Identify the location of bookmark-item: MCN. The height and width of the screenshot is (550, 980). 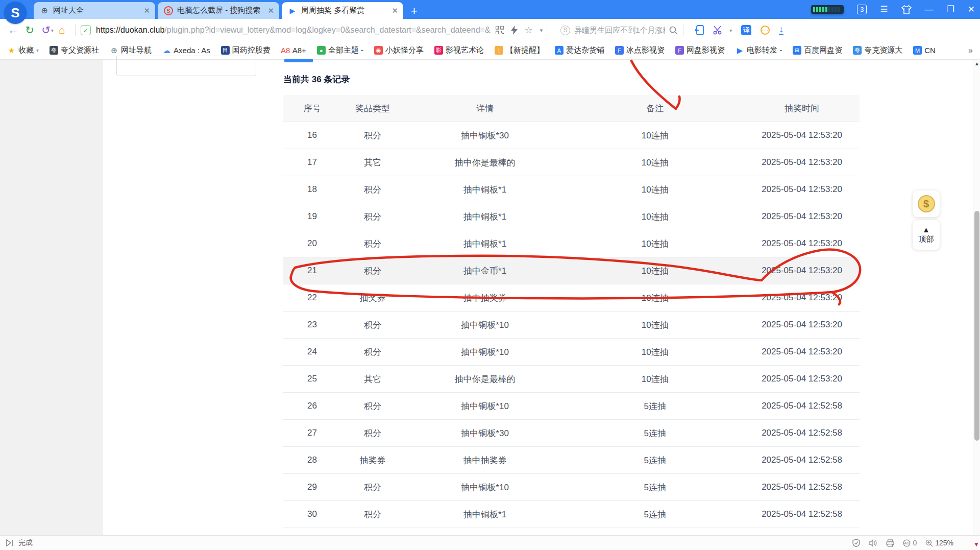
(924, 50).